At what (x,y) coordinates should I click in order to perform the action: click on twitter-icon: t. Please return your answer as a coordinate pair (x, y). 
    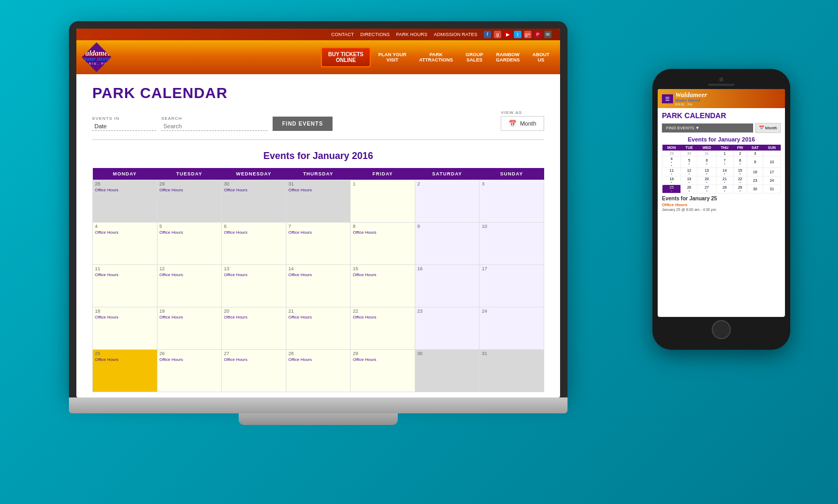
    Looking at the image, I should click on (518, 34).